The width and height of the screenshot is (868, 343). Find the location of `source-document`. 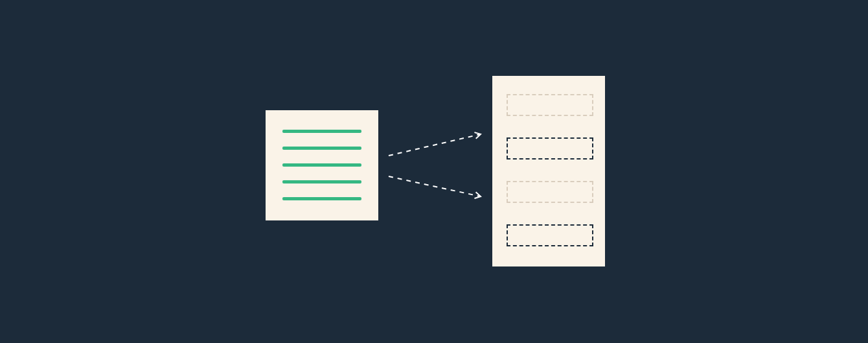

source-document is located at coordinates (322, 165).